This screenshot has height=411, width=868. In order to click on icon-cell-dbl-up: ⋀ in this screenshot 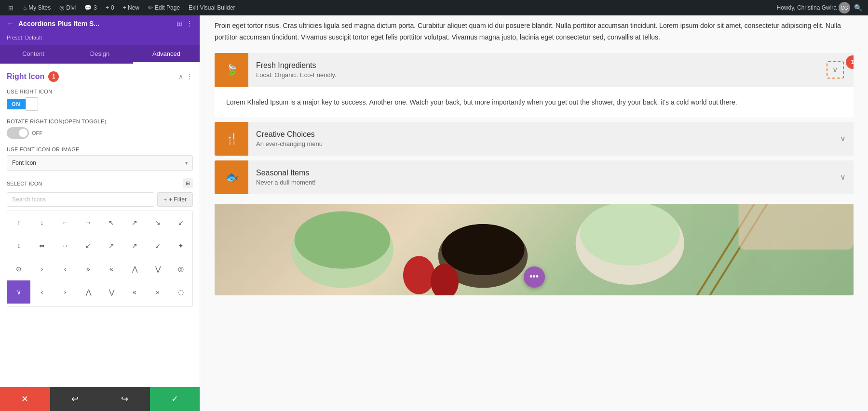, I will do `click(135, 269)`.